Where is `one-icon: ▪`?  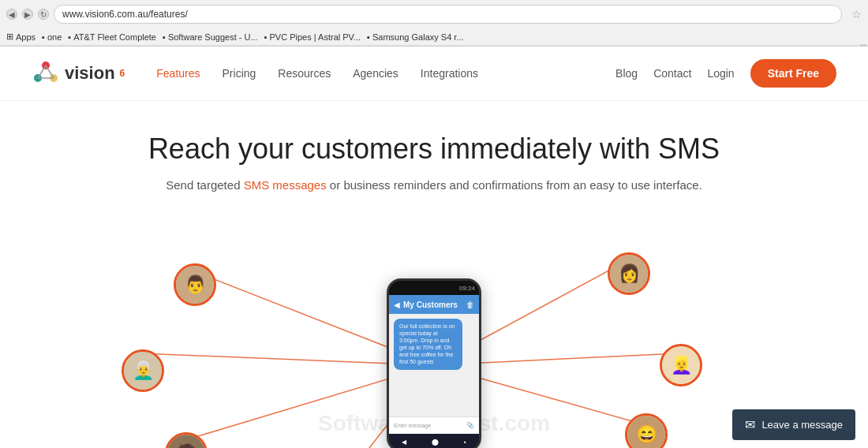 one-icon: ▪ is located at coordinates (43, 37).